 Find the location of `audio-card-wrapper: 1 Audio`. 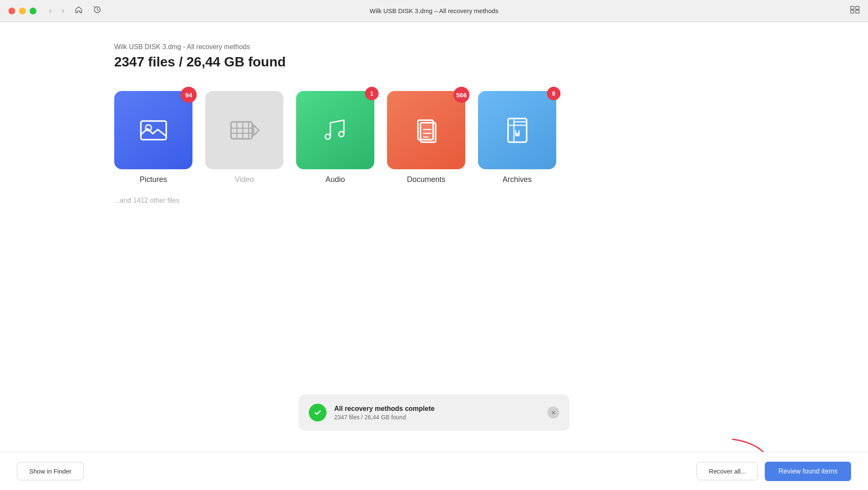

audio-card-wrapper: 1 Audio is located at coordinates (335, 138).